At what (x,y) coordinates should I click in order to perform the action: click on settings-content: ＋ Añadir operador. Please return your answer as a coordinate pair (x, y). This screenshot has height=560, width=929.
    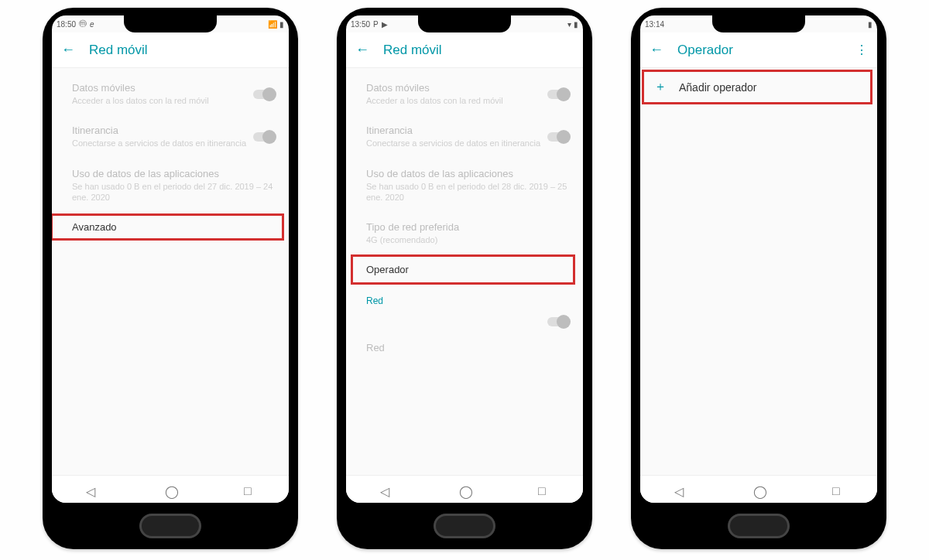
    Looking at the image, I should click on (759, 87).